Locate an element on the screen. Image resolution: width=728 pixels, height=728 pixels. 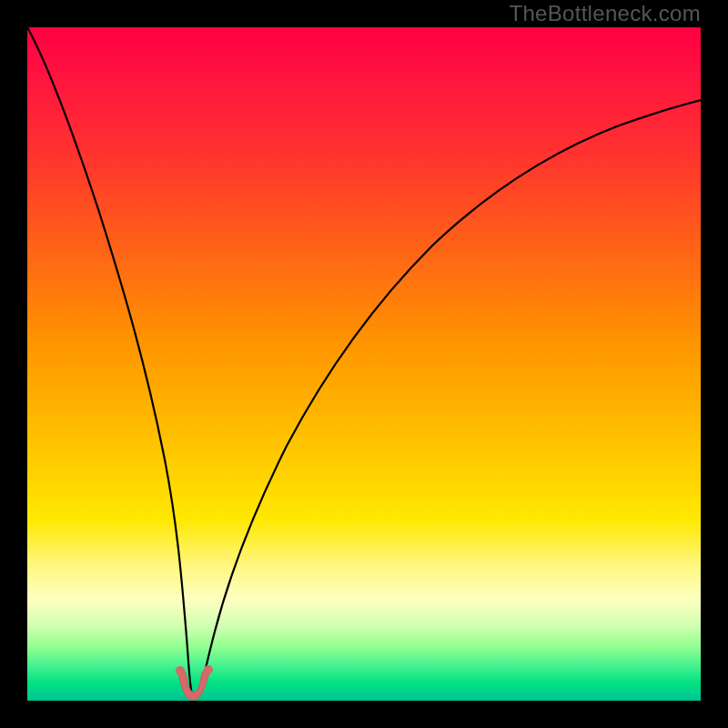
tip-dot-left is located at coordinates (180, 671).